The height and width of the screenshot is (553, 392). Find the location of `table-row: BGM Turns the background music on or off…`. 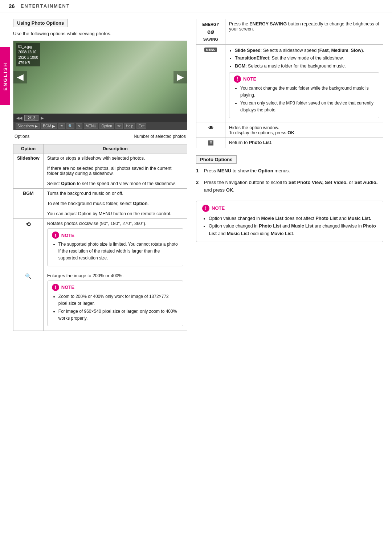

table-row: BGM Turns the background music on or off… is located at coordinates (100, 204).